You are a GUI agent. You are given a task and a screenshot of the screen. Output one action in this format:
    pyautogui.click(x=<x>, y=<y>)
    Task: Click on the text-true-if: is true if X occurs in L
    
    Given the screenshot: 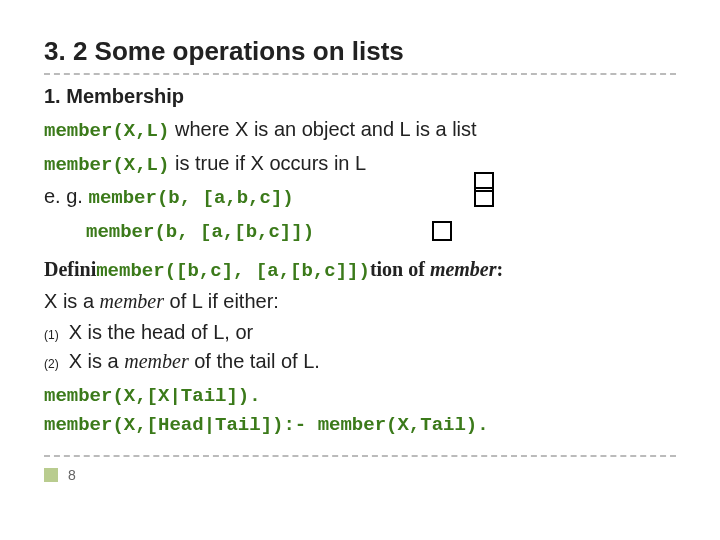 What is the action you would take?
    pyautogui.click(x=268, y=163)
    